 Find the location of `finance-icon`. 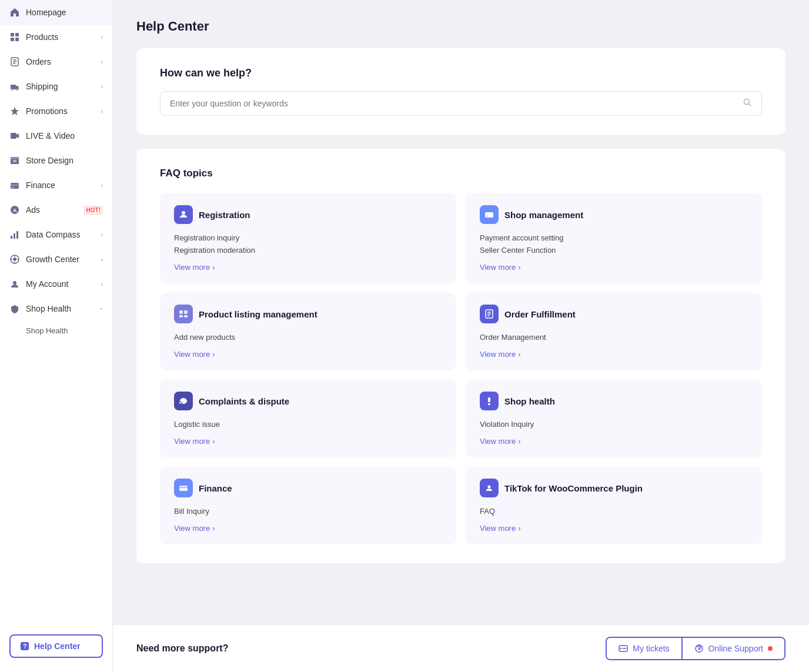

finance-icon is located at coordinates (15, 185).